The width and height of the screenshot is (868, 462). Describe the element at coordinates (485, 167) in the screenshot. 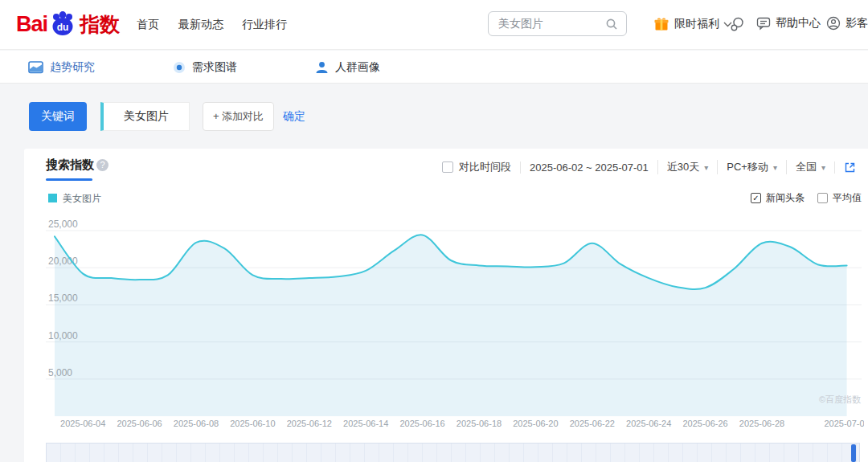

I see `compare-period-label: 对比时间段` at that location.